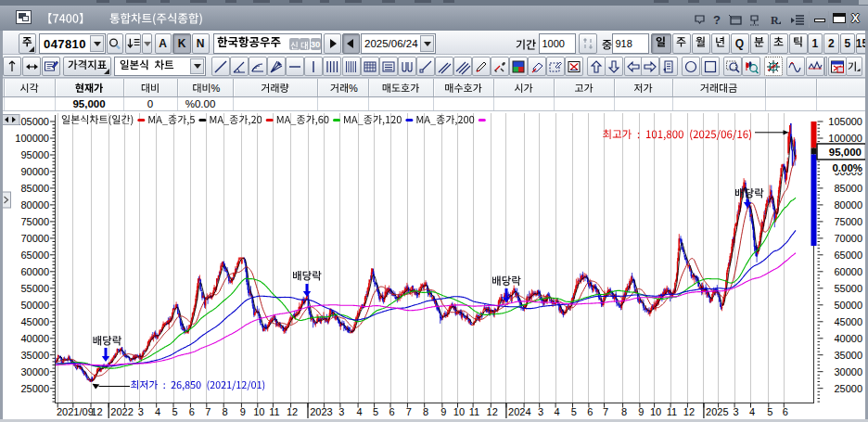 The height and width of the screenshot is (422, 868). What do you see at coordinates (775, 20) in the screenshot?
I see `svg-text: R` at bounding box center [775, 20].